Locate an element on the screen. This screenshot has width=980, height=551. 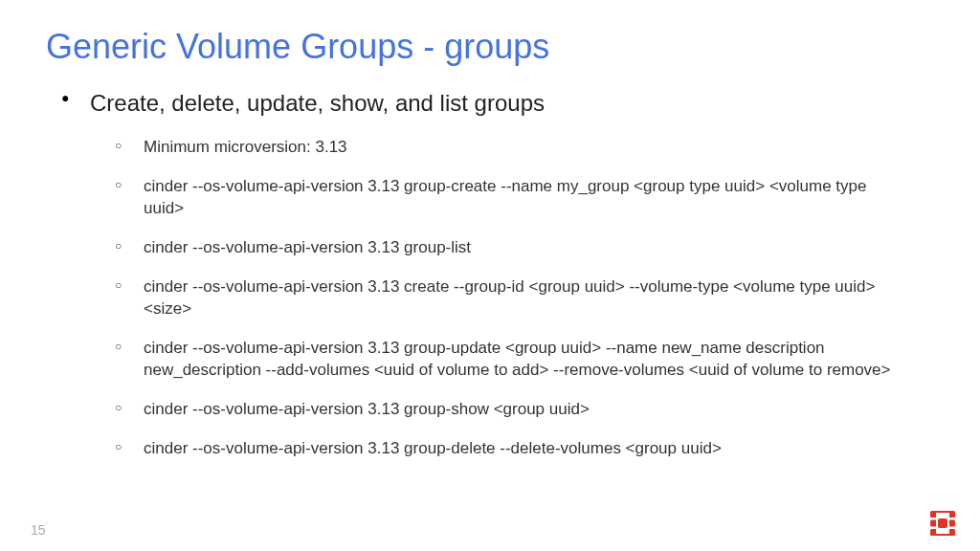
main-item-text: Create, delete, update, show, and list g… is located at coordinates (512, 103).